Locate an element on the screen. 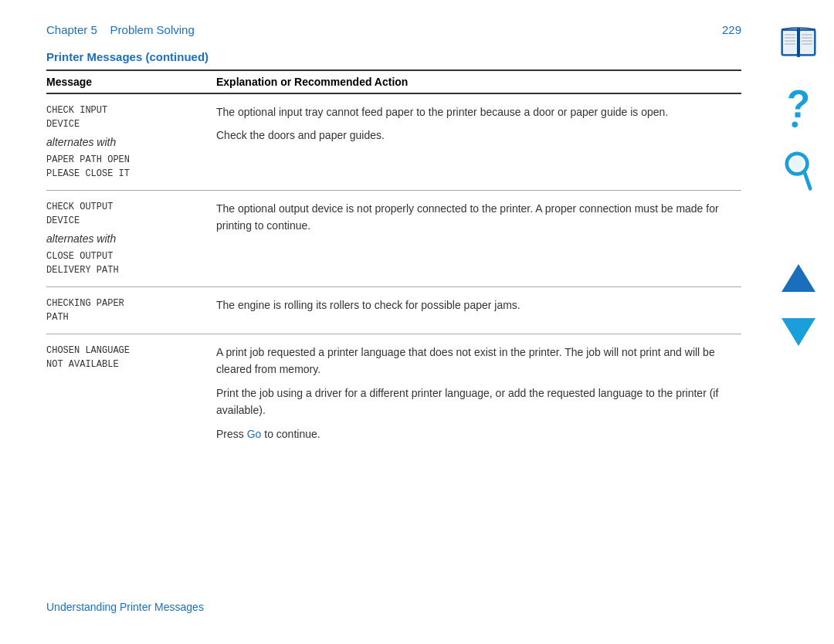 The width and height of the screenshot is (834, 644). message-cell: CHOSEN LANGUAGENOT AVAILABLE is located at coordinates (131, 393).